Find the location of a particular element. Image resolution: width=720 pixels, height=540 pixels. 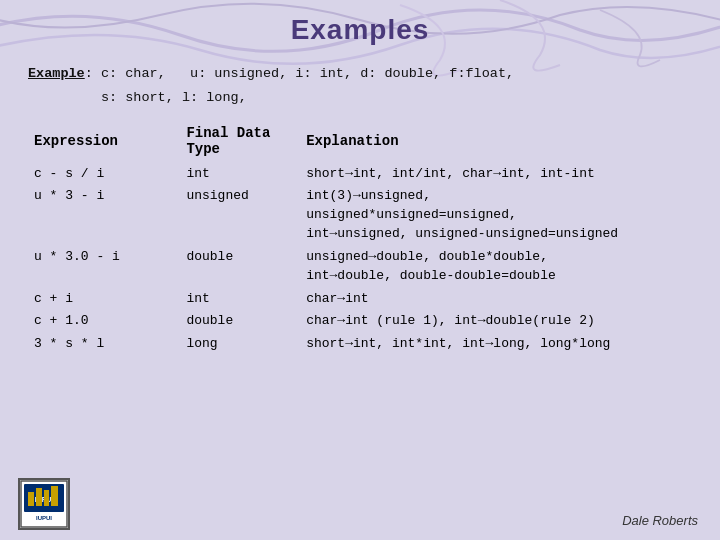

svg-text: IUPUI is located at coordinates (44, 518).